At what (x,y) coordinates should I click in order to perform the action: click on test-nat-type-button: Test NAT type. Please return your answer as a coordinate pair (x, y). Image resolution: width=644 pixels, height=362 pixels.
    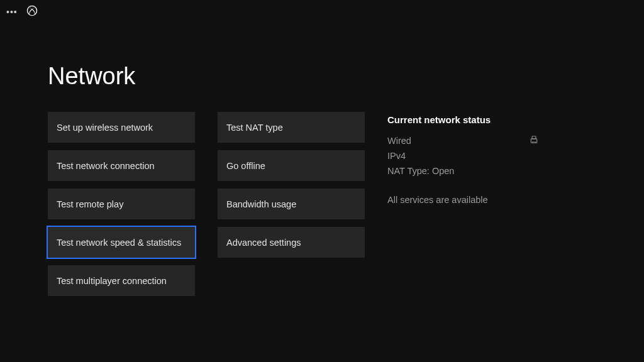
    Looking at the image, I should click on (291, 127).